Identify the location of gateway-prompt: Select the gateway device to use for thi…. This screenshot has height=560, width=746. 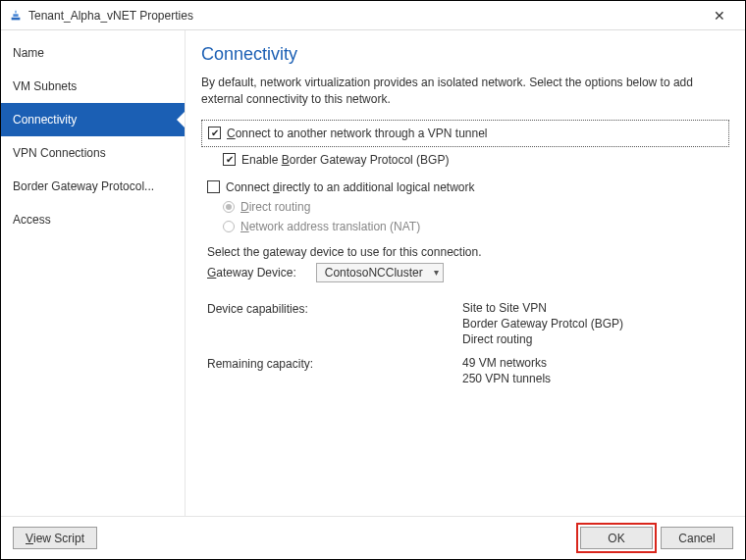
(465, 252).